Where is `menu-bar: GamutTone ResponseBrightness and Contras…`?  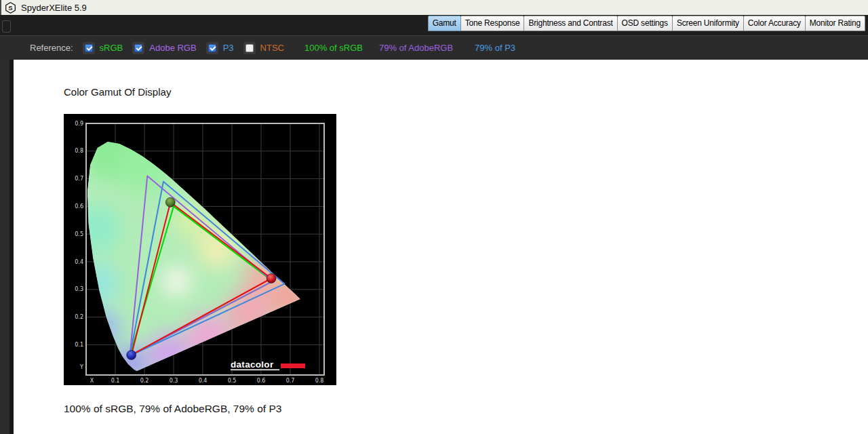 menu-bar: GamutTone ResponseBrightness and Contras… is located at coordinates (434, 25).